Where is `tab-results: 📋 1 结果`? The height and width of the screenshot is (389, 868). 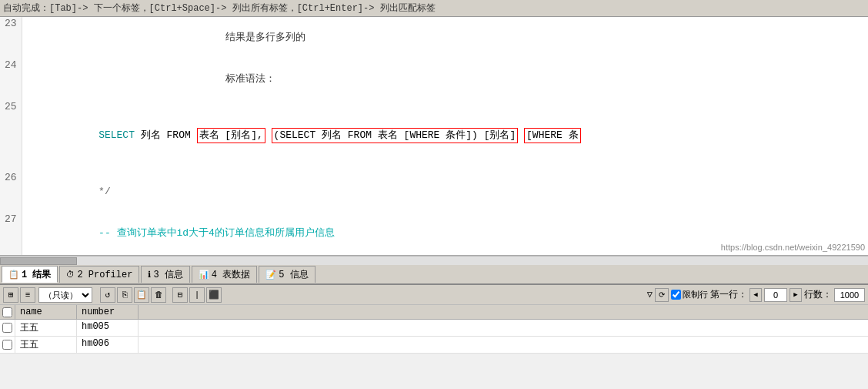 tab-results: 📋 1 结果 is located at coordinates (29, 274).